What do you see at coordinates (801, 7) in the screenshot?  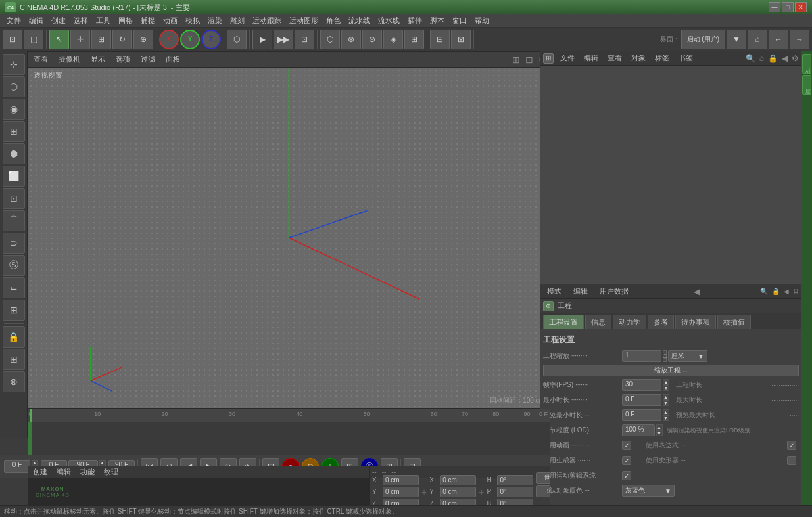 I see `close-button: ✕` at bounding box center [801, 7].